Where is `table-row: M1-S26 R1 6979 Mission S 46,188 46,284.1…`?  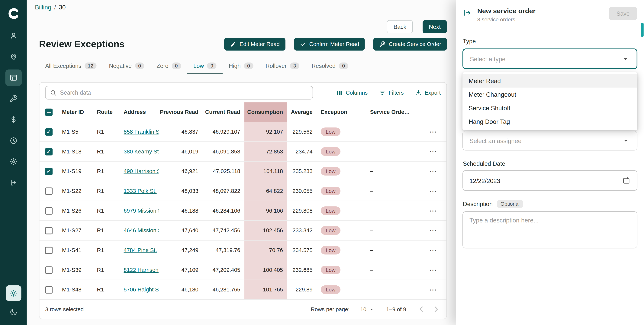 table-row: M1-S26 R1 6979 Mission S 46,188 46,284.1… is located at coordinates (243, 211).